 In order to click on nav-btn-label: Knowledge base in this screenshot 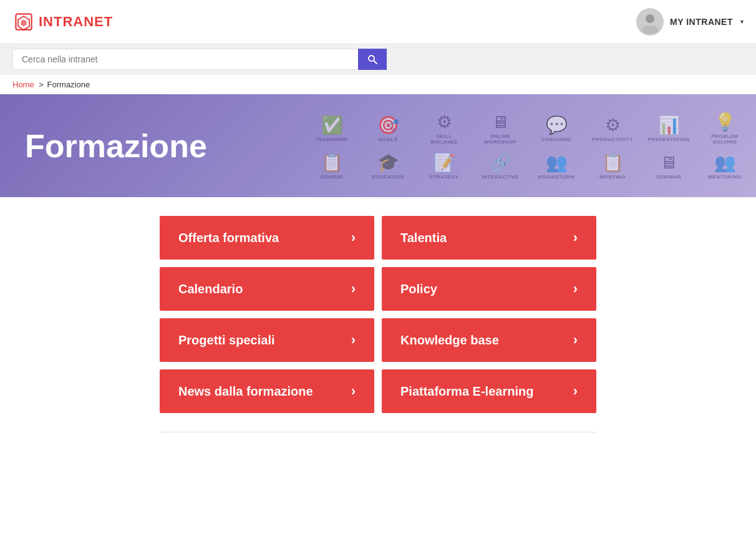, I will do `click(450, 341)`.